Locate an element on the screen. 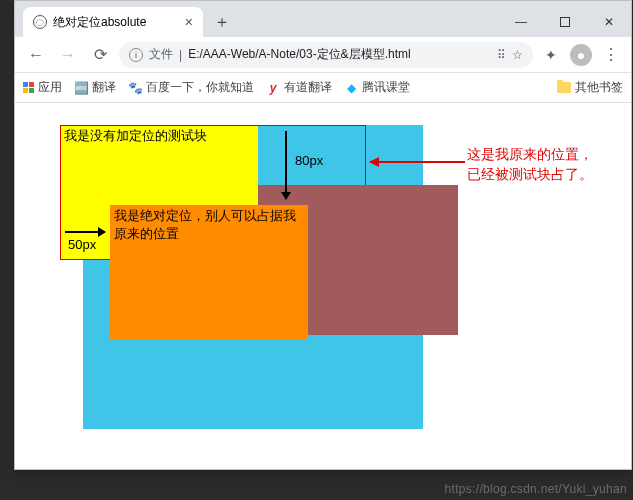 This screenshot has width=633, height=500. bookmark-tencent: ◆ 腾讯课堂 is located at coordinates (377, 88).